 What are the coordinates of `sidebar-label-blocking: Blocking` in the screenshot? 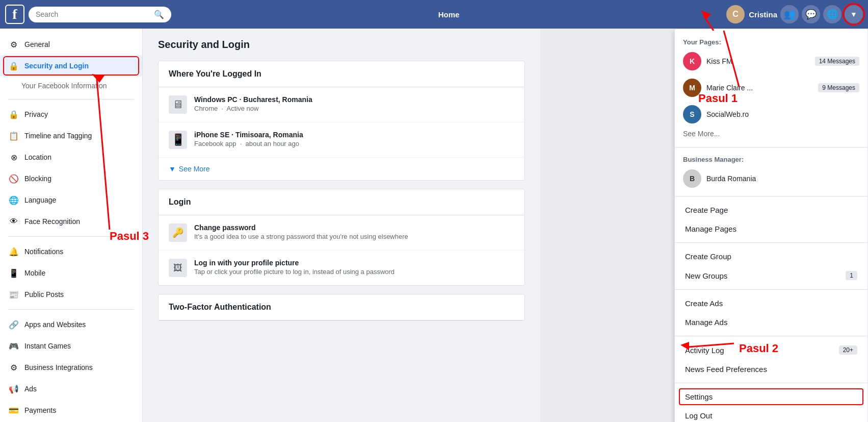 It's located at (38, 179).